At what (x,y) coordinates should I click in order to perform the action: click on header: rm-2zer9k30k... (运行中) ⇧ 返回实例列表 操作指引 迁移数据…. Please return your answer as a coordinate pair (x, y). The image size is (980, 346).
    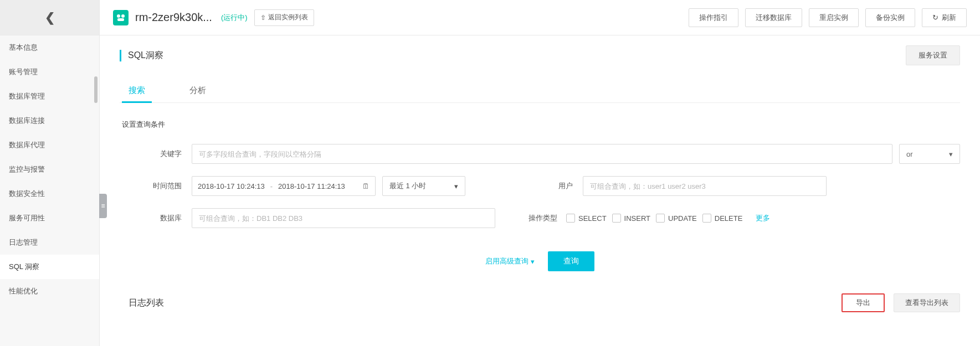
    Looking at the image, I should click on (540, 18).